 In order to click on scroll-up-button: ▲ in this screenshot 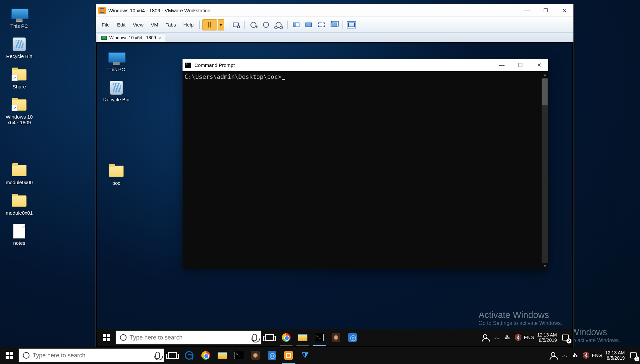, I will do `click(545, 75)`.